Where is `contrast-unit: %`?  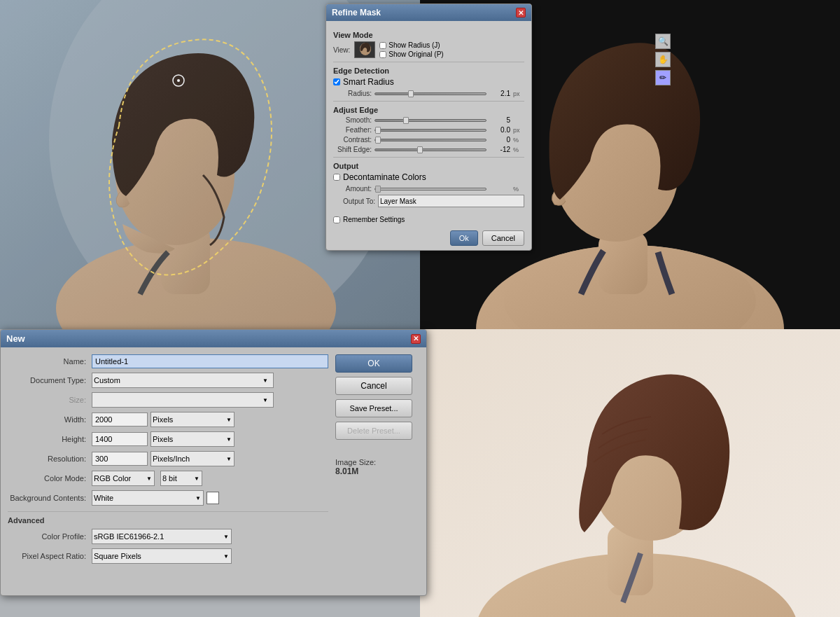
contrast-unit: % is located at coordinates (519, 140).